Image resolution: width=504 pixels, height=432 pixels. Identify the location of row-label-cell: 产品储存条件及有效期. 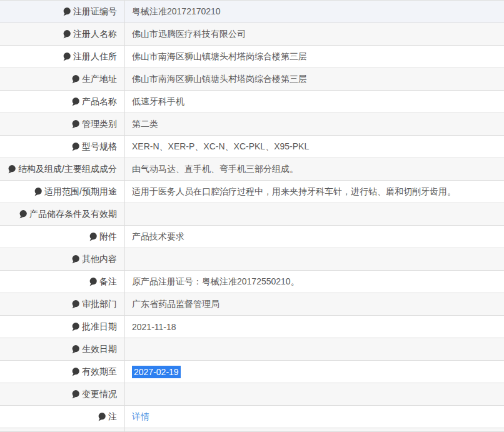
(63, 214).